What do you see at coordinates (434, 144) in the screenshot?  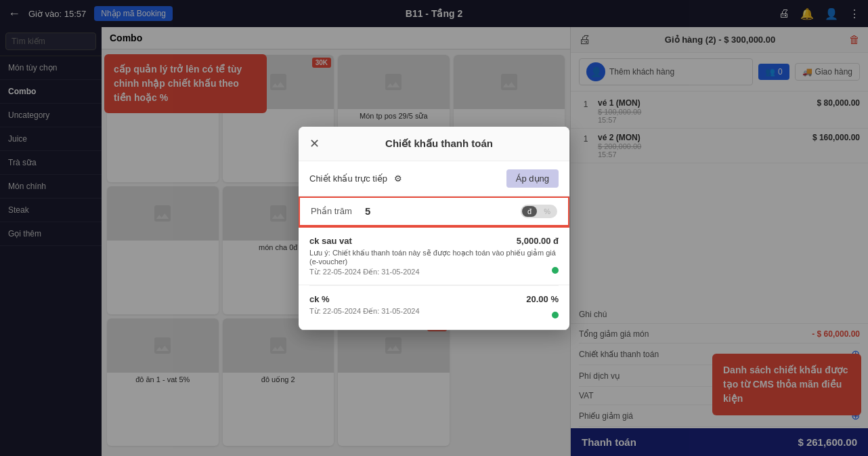 I see `modal-header: ✕ Chiết khấu thanh toán` at bounding box center [434, 144].